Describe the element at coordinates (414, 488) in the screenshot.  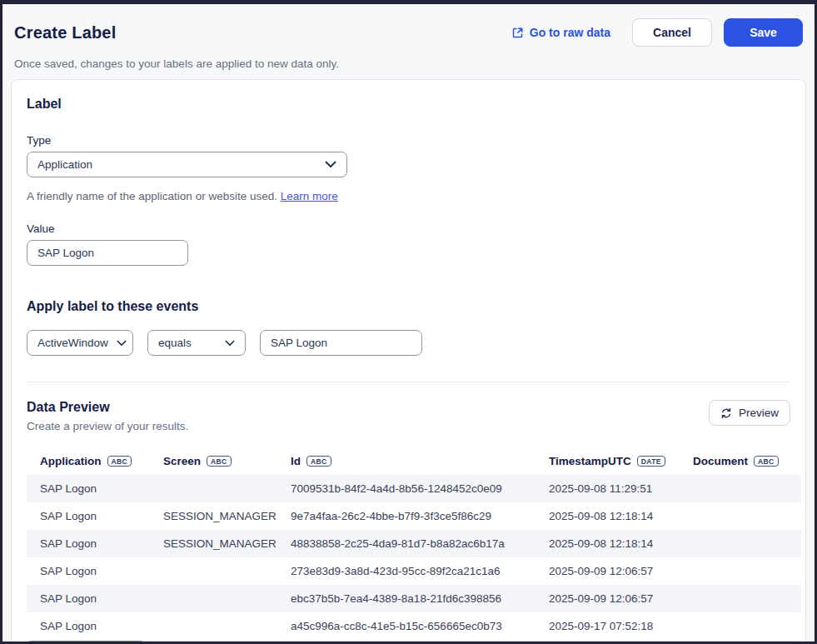
I see `table-row: SAP Logon7009531b-84f2-4a4d-8b56-1248452…` at that location.